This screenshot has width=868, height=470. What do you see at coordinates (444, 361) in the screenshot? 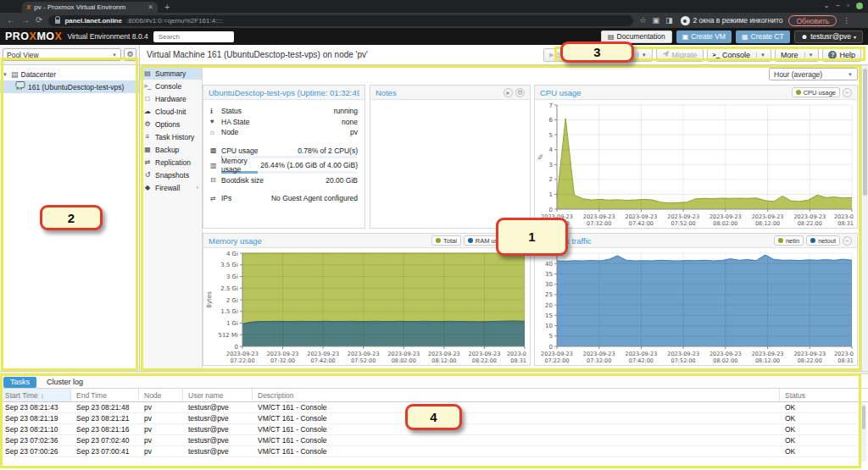
I see `svg-text: 08:12:00` at bounding box center [444, 361].